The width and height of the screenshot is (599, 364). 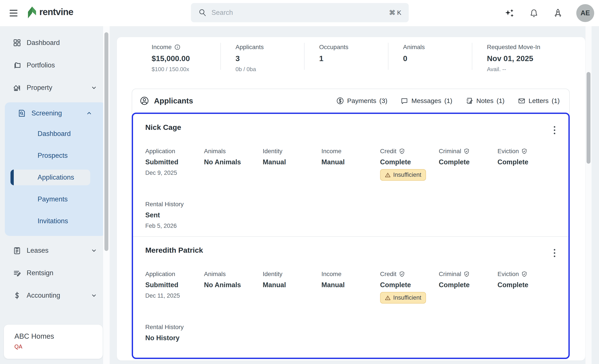 What do you see at coordinates (37, 251) in the screenshot?
I see `sidebar-item-label: Leases` at bounding box center [37, 251].